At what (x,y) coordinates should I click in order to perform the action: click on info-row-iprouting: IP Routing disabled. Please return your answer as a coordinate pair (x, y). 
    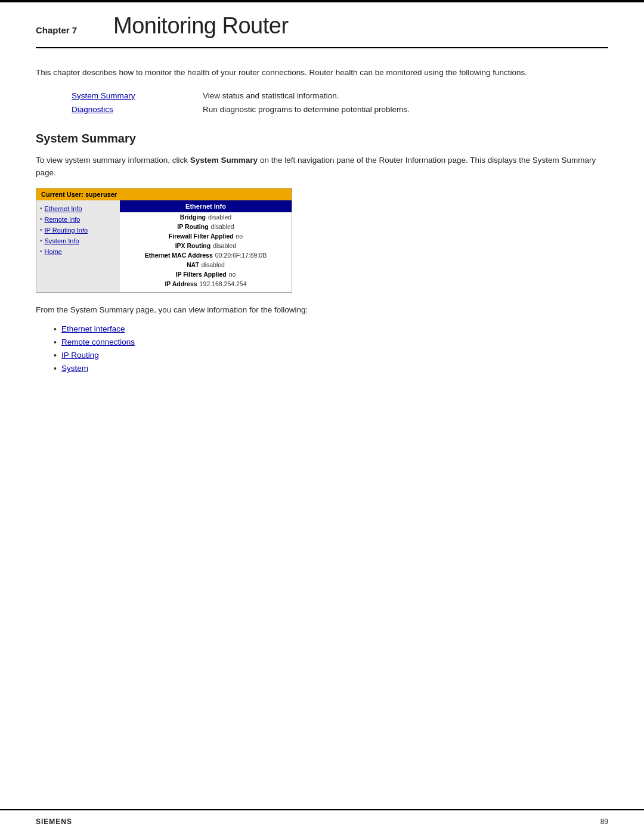
    Looking at the image, I should click on (206, 227).